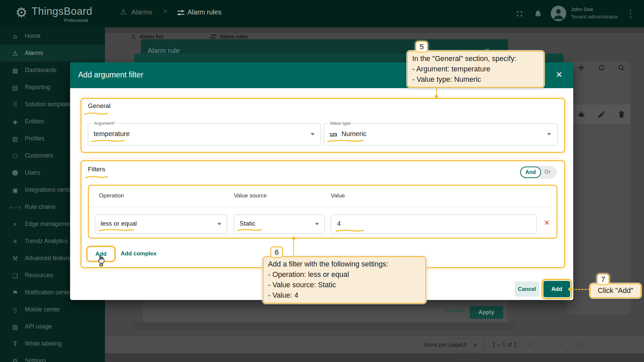  What do you see at coordinates (434, 224) in the screenshot?
I see `value-input: 4` at bounding box center [434, 224].